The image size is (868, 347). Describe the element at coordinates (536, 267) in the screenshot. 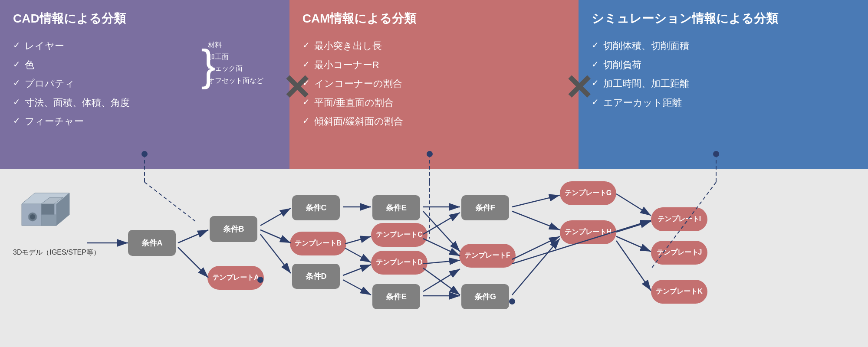

I see `arrow-condG-to-templateH` at that location.